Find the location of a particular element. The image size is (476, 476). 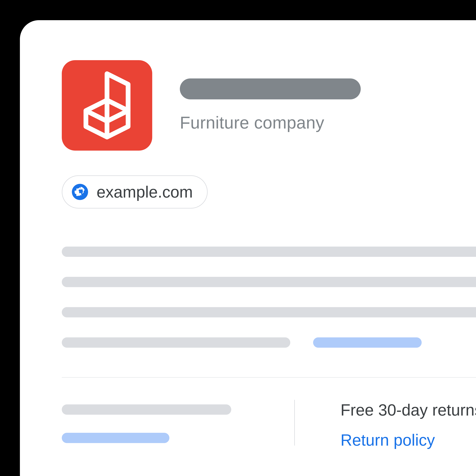

company-logo is located at coordinates (107, 105).